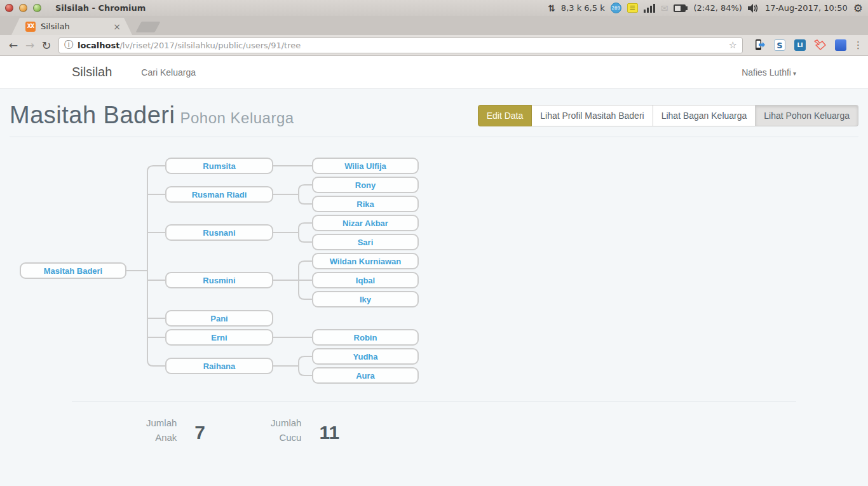 This screenshot has height=486, width=868. What do you see at coordinates (13, 45) in the screenshot?
I see `back-icon: ←` at bounding box center [13, 45].